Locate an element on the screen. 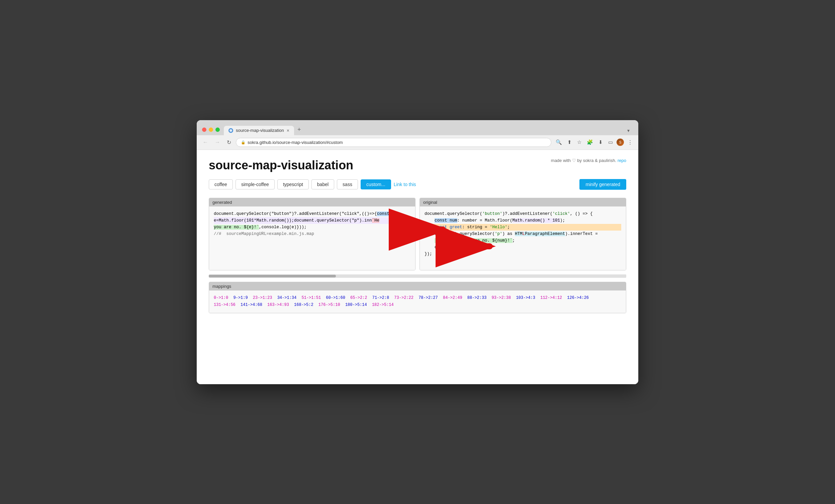  search-button: 🔍 is located at coordinates (559, 142).